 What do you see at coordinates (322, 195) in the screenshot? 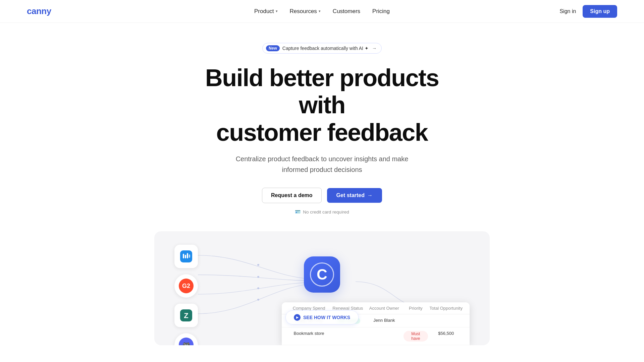
I see `hero-cta: Request a demo Get started →` at bounding box center [322, 195].